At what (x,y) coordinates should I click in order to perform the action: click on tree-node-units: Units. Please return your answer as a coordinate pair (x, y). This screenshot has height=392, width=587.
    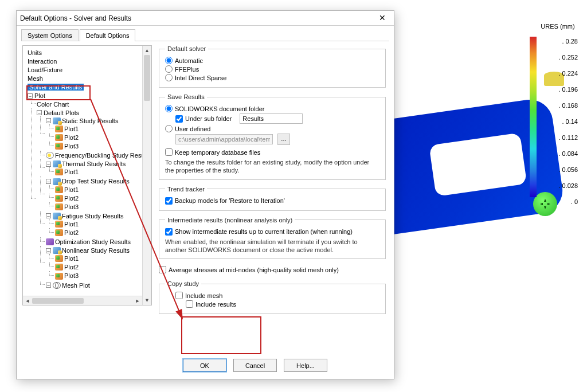
    Looking at the image, I should click on (34, 53).